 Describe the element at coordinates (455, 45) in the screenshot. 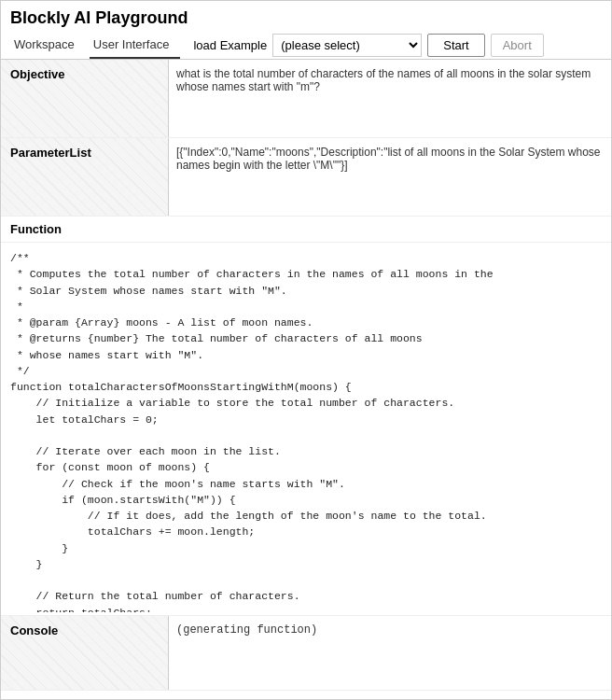

I see `start-button: Start` at that location.